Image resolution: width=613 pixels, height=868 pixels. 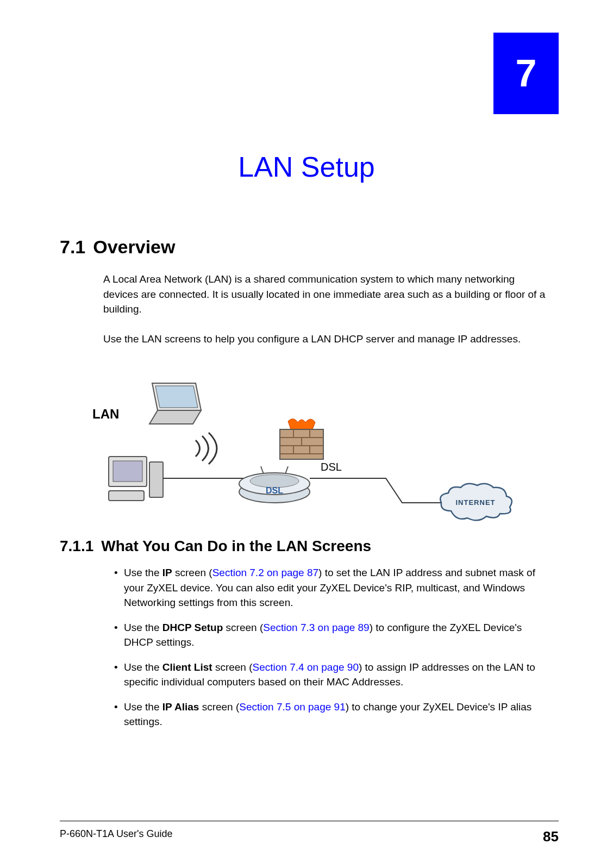 What do you see at coordinates (215, 547) in the screenshot?
I see `section-heading-7-1-1: 7.1.1What You Can Do in the LAN Screens` at bounding box center [215, 547].